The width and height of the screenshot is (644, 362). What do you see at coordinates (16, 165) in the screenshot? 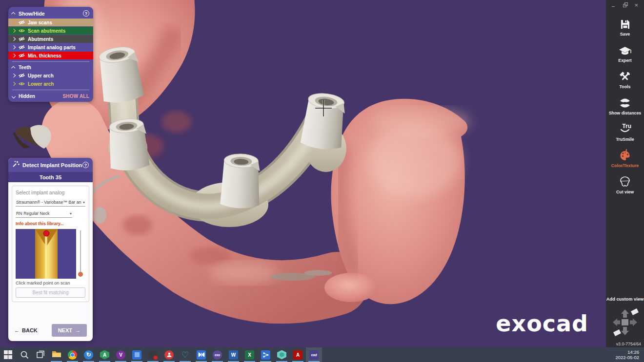
I see `magic-detect-icon` at bounding box center [16, 165].